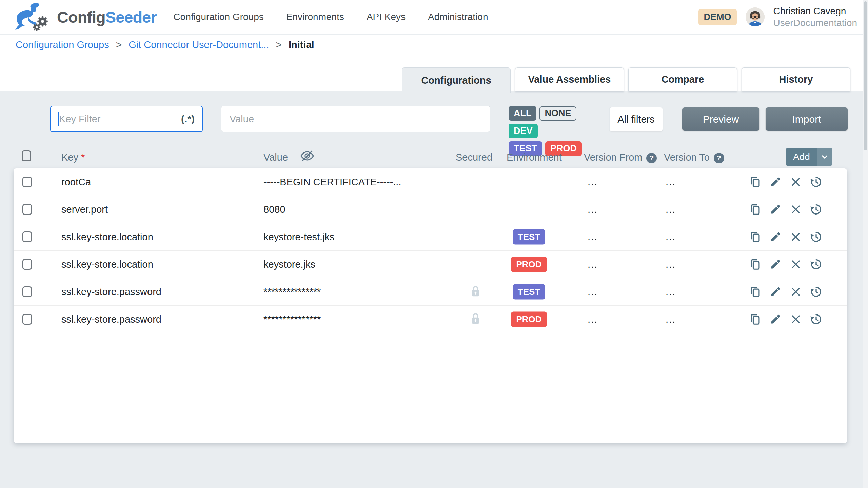 The image size is (868, 488). What do you see at coordinates (315, 17) in the screenshot?
I see `nav-item-environments: Environments` at bounding box center [315, 17].